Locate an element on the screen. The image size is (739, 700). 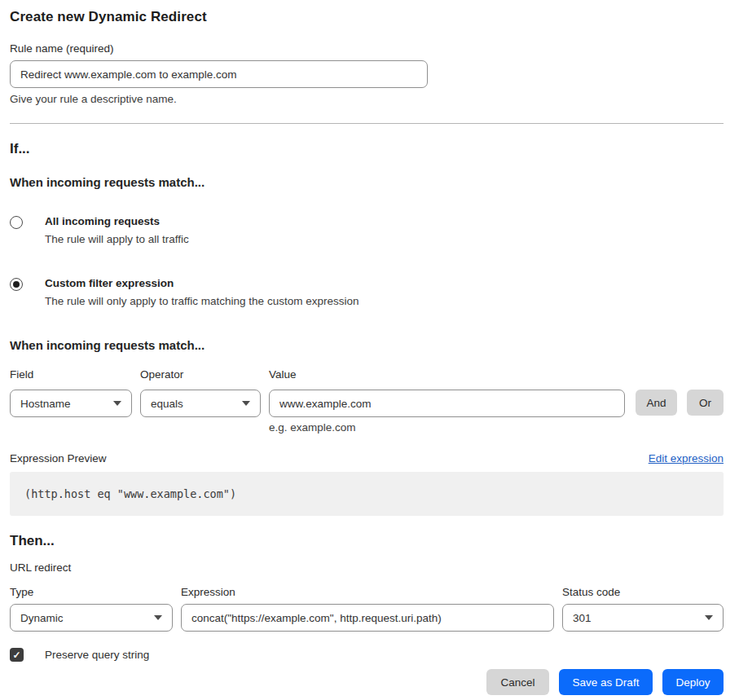
match-heading-2: When incoming requests match... is located at coordinates (367, 346).